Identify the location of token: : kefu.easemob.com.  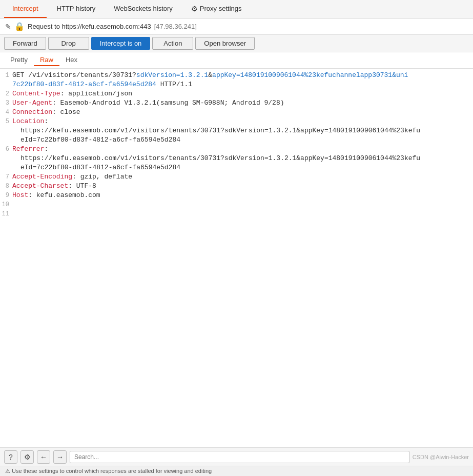
(64, 195).